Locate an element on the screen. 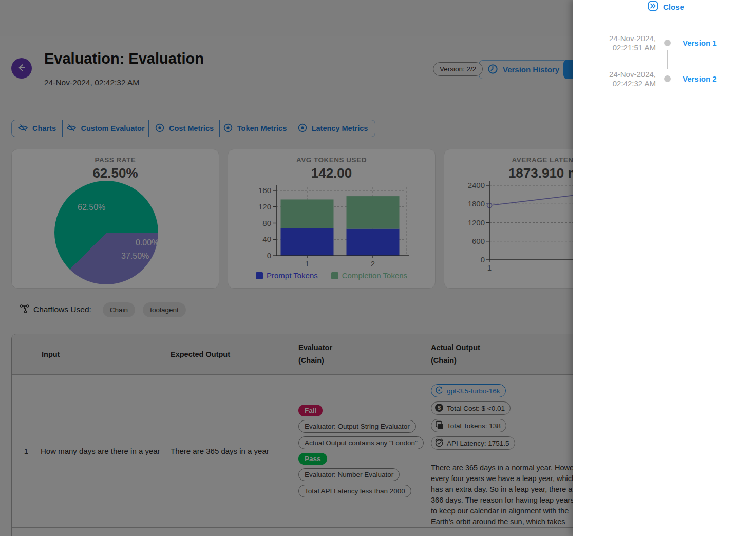 The image size is (756, 536). version-2-link: Version 2 is located at coordinates (700, 79).